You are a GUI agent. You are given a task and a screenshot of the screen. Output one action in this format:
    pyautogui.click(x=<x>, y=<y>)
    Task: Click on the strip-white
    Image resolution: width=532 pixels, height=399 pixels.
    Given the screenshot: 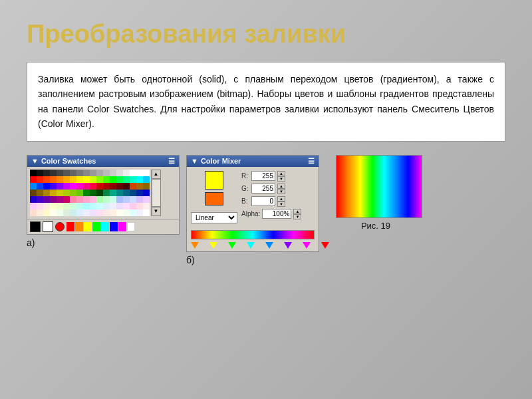 What is the action you would take?
    pyautogui.click(x=131, y=227)
    